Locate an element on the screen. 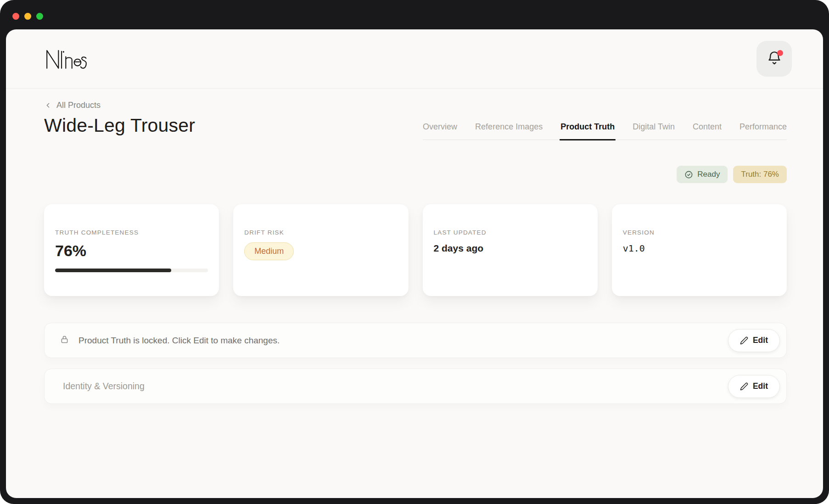  last-updated-card: Last Updated 2 days ago is located at coordinates (510, 250).